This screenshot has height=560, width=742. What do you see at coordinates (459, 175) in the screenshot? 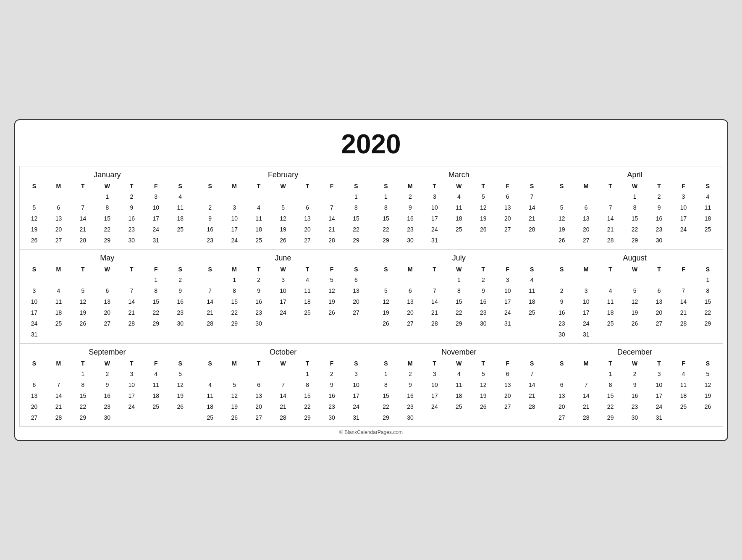
I see `month-name-march: March` at bounding box center [459, 175].